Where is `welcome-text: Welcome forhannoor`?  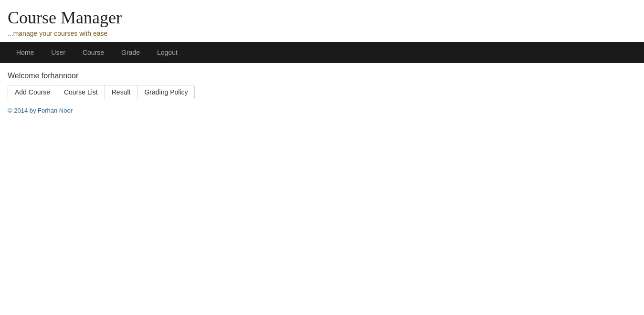 welcome-text: Welcome forhannoor is located at coordinates (322, 74).